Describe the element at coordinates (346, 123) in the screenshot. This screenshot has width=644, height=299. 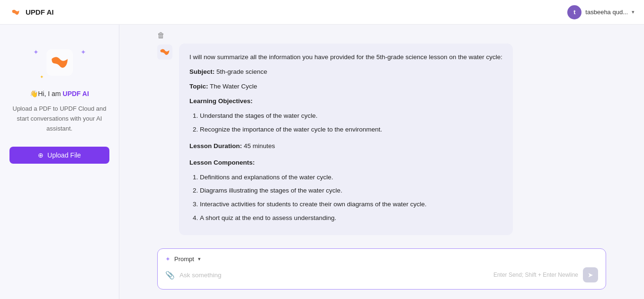
I see `objectives-list: Understand the stages of the water cycle…` at that location.